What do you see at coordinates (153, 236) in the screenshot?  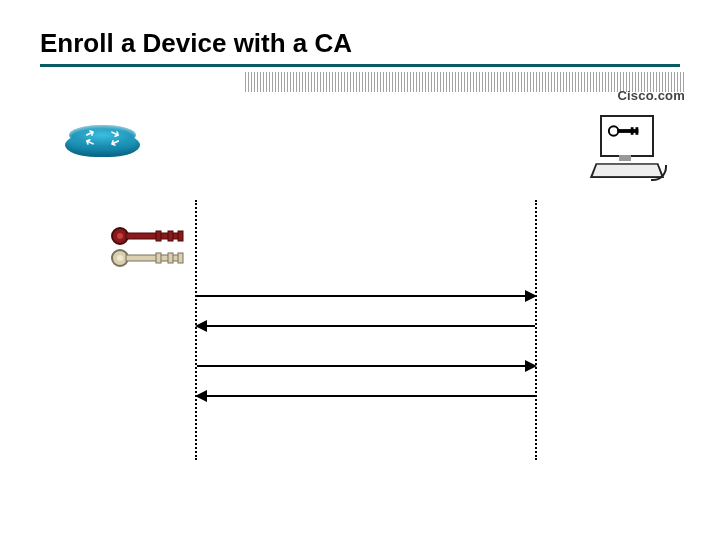 I see `key-private-icon` at bounding box center [153, 236].